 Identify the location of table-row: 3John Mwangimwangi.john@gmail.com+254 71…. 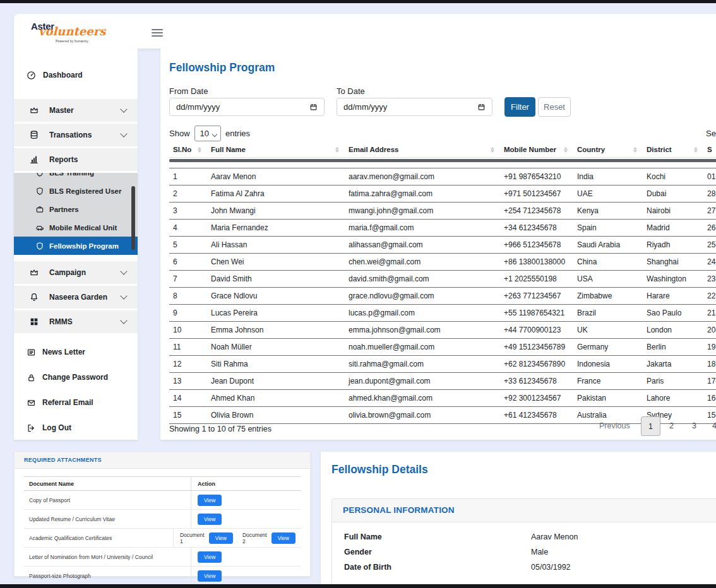
(443, 211).